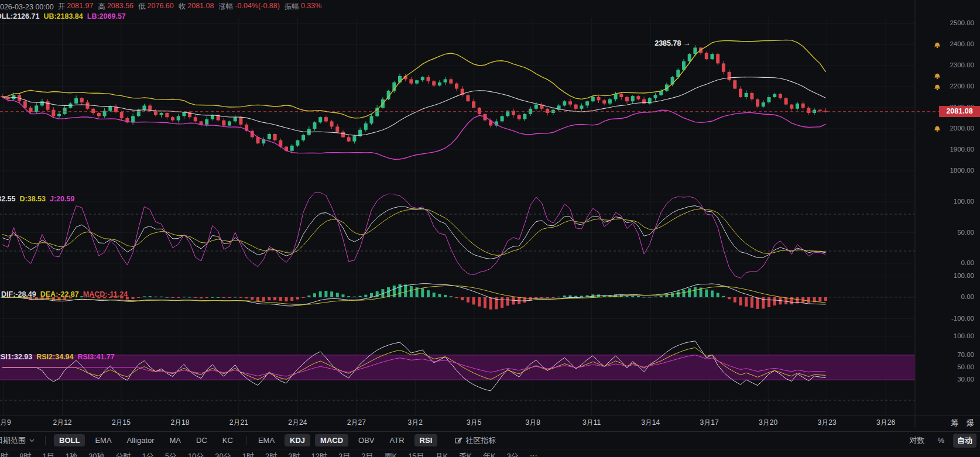  What do you see at coordinates (176, 440) in the screenshot?
I see `indicator-ma: MA` at bounding box center [176, 440].